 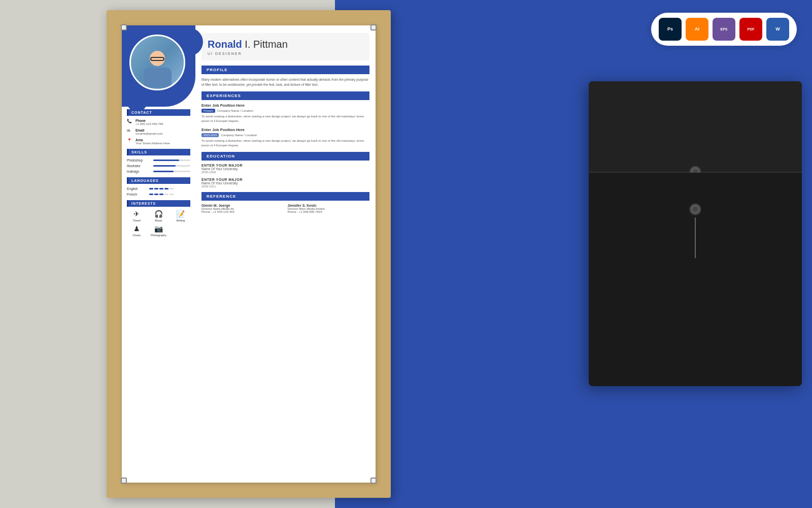 I want to click on illustrator-icon: Ai, so click(x=697, y=29).